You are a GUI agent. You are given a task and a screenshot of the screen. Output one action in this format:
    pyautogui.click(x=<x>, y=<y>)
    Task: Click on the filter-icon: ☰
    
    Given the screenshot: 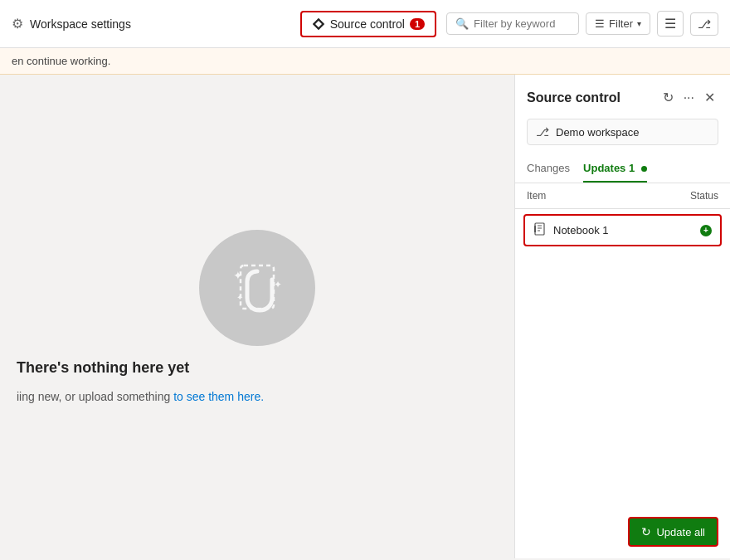 What is the action you would take?
    pyautogui.click(x=600, y=23)
    